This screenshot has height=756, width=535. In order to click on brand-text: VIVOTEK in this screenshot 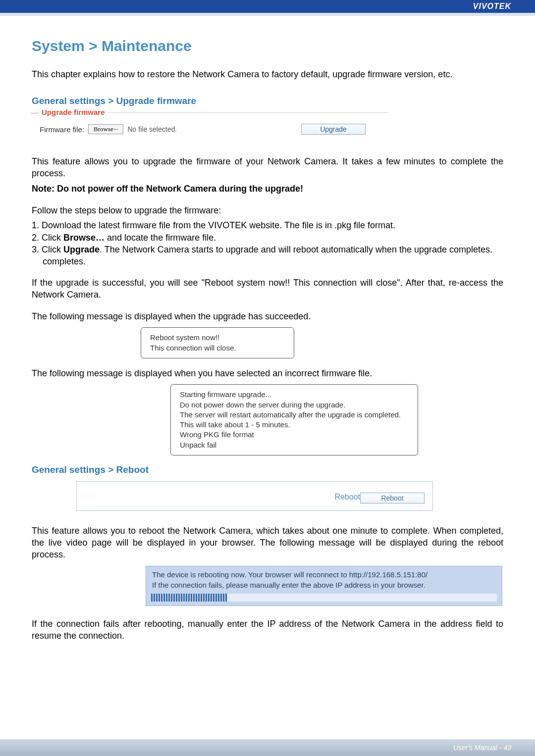, I will do `click(492, 6)`.